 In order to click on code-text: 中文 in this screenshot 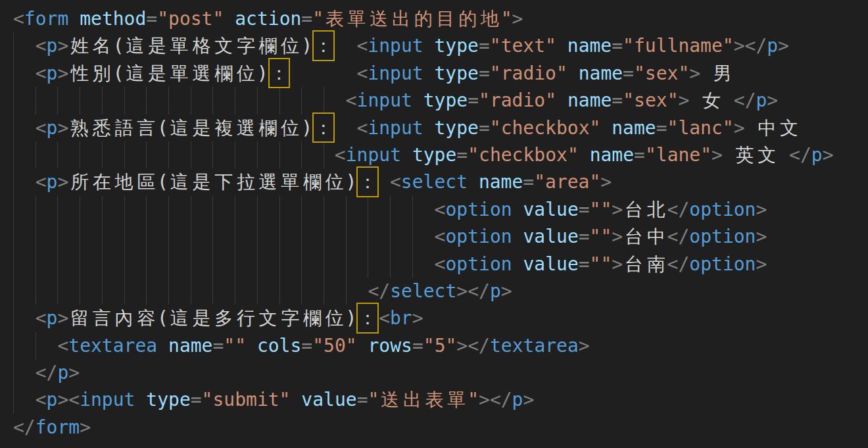, I will do `click(773, 128)`.